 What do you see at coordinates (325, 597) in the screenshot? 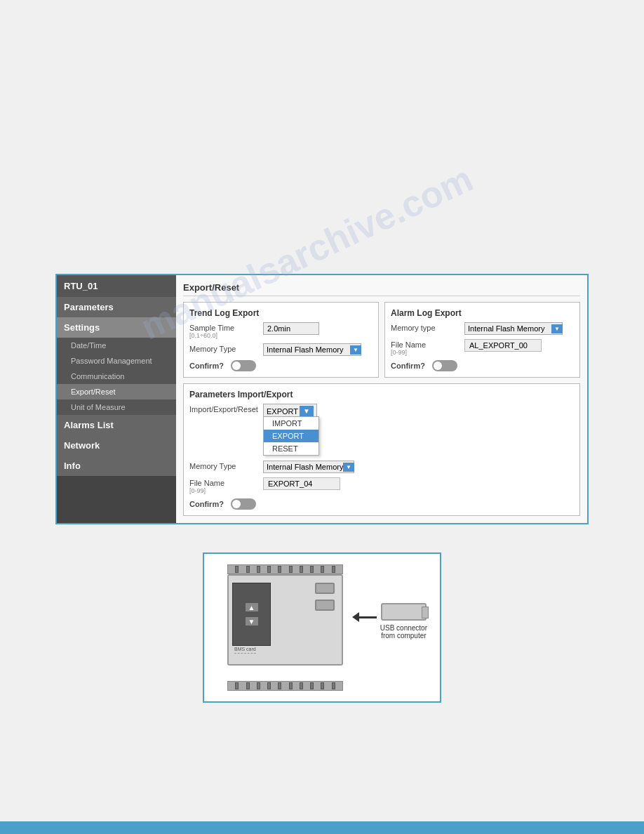
I see `device-ports` at bounding box center [325, 597].